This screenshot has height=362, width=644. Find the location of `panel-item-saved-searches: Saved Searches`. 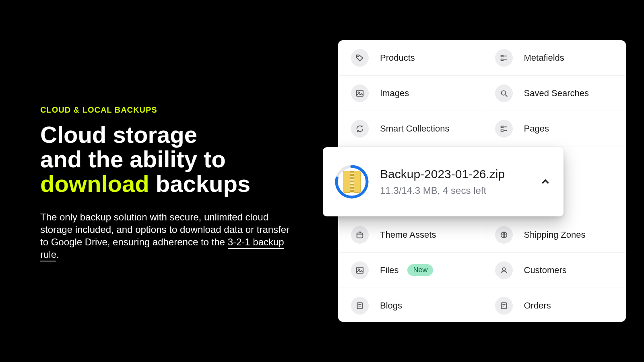

panel-item-saved-searches: Saved Searches is located at coordinates (554, 93).